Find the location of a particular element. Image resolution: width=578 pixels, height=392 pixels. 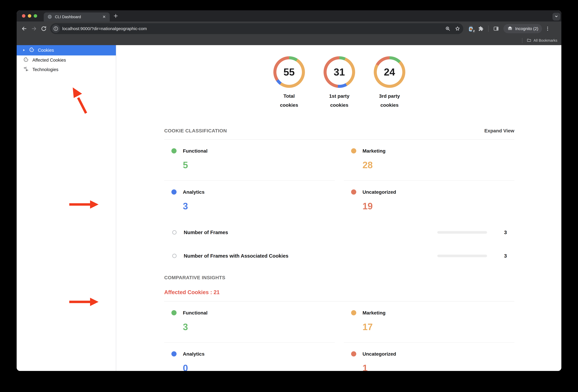

category-functional: Functional 5 is located at coordinates (249, 160).